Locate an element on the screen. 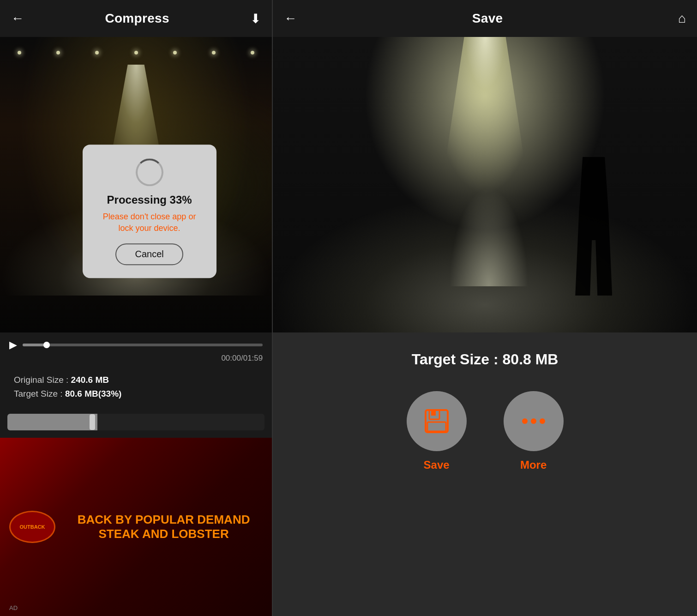 Image resolution: width=697 pixels, height=616 pixels. action-buttons: Save More is located at coordinates (485, 431).